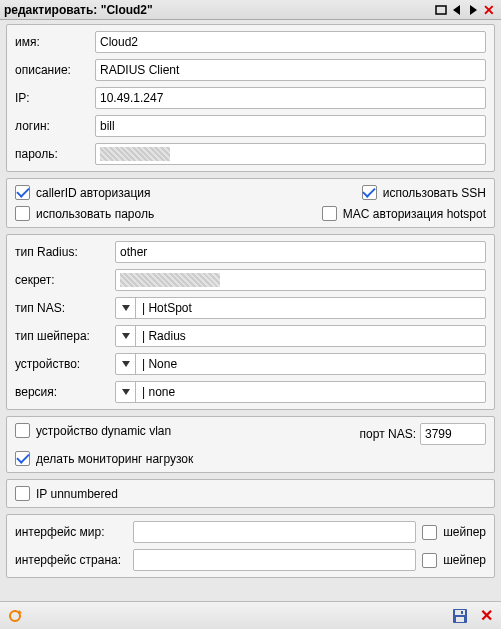 Image resolution: width=501 pixels, height=629 pixels. What do you see at coordinates (65, 392) in the screenshot?
I see `version-label: версия:` at bounding box center [65, 392].